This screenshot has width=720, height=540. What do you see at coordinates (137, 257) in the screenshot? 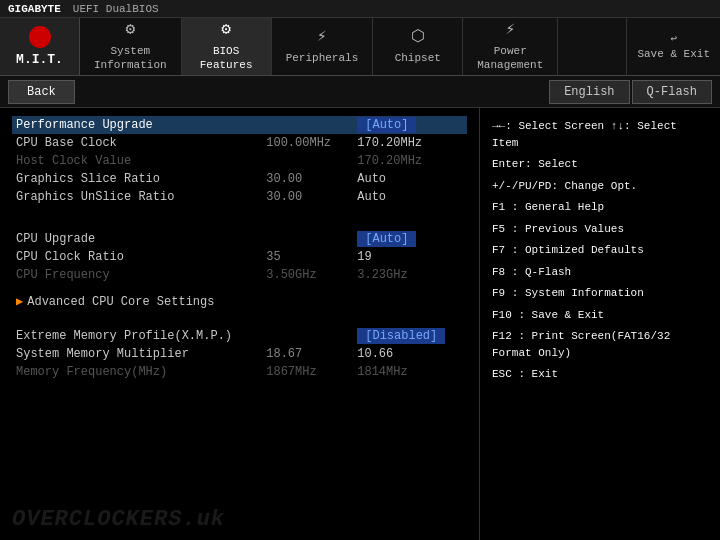
I see `cpu-clock-ratio-label: CPU Clock Ratio` at bounding box center [137, 257].